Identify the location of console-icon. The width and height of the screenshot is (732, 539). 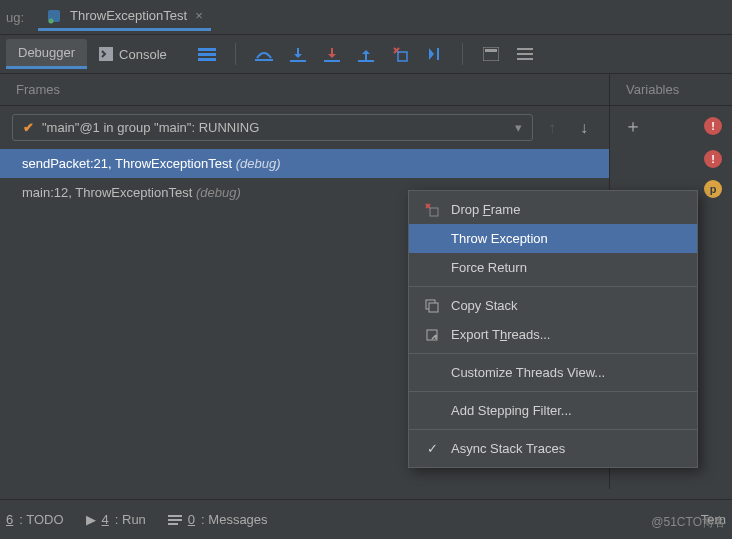
(106, 54).